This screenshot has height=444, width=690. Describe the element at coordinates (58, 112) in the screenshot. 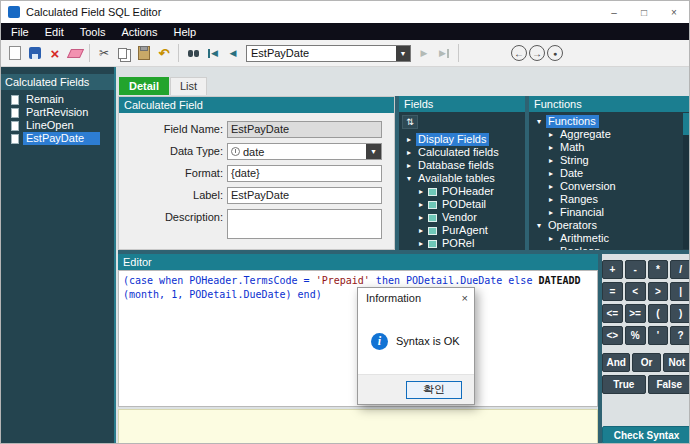

I see `sidebar-item-partrevision: PartRevision` at that location.